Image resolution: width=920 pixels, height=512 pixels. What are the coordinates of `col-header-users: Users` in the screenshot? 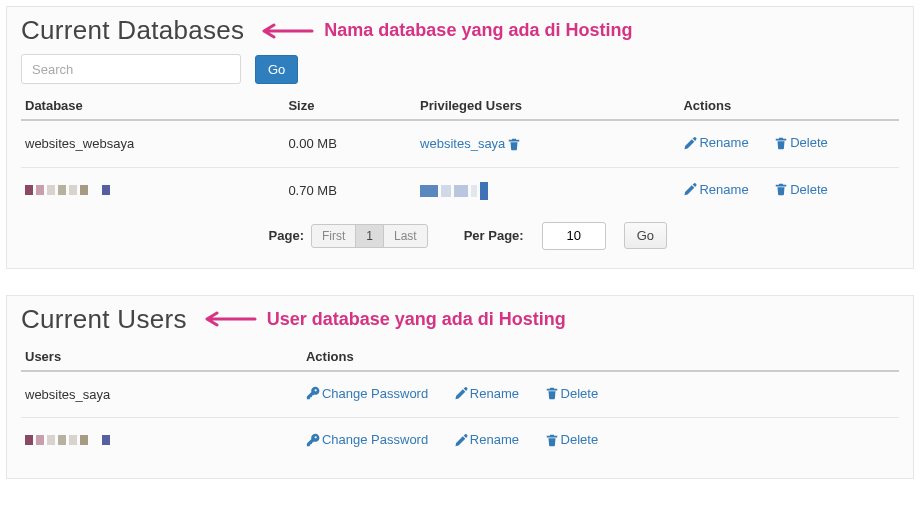 It's located at (162, 357).